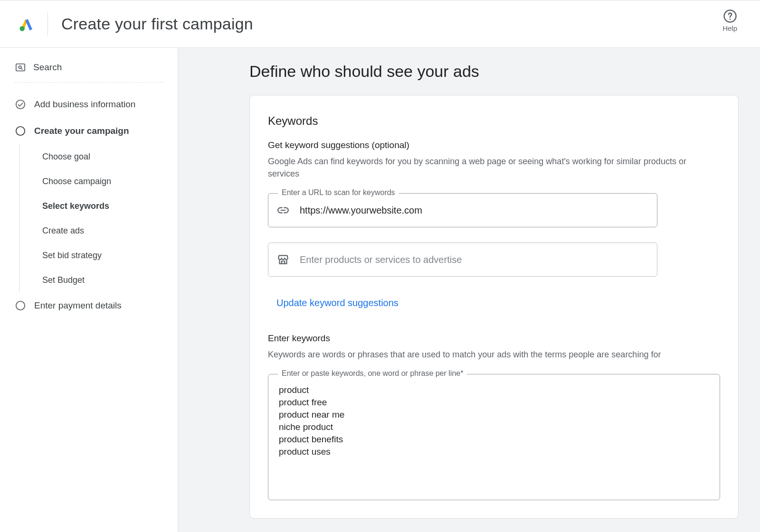 This screenshot has height=532, width=760. I want to click on app-header: Create your first campaign Help, so click(380, 24).